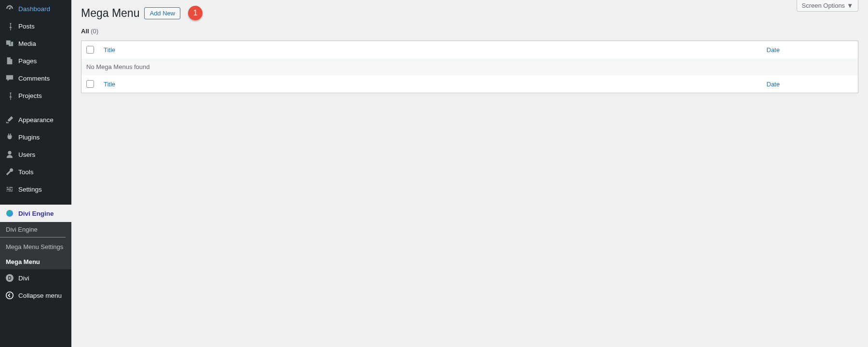  What do you see at coordinates (470, 67) in the screenshot?
I see `table-empty-row: No Mega Menus found` at bounding box center [470, 67].